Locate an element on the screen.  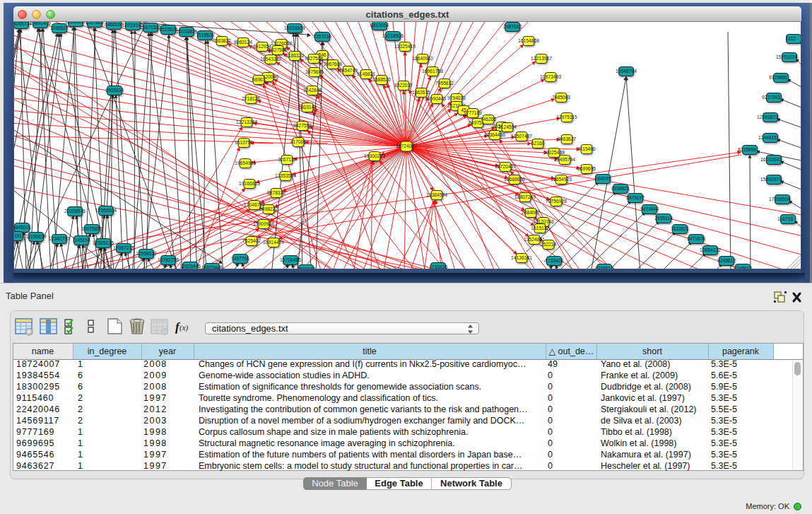
svg-text: 164095 is located at coordinates (604, 178).